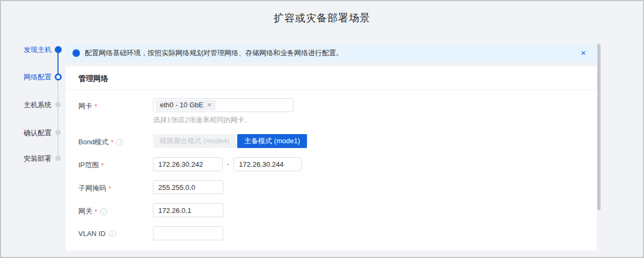  I want to click on ip-range-start-input, so click(188, 164).